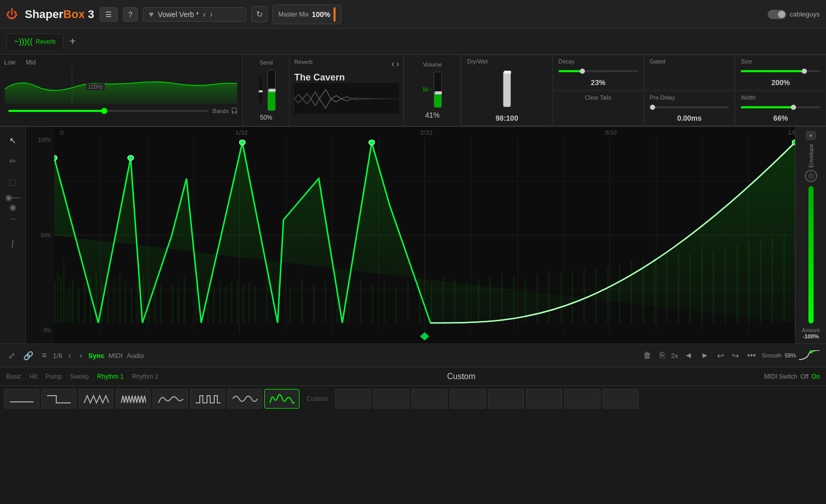 This screenshot has height=504, width=826. I want to click on reverb-preset-next: ›, so click(398, 64).